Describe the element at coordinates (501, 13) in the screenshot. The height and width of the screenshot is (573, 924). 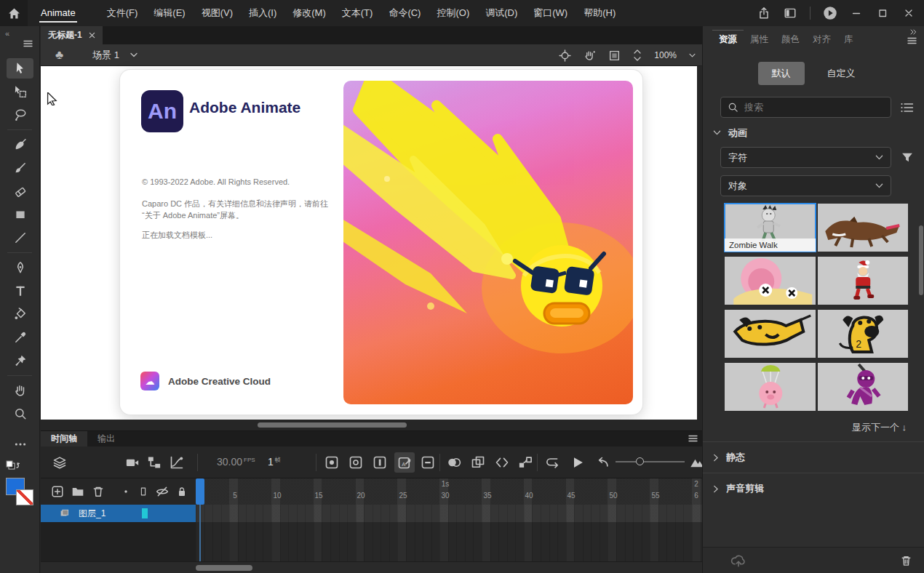
I see `menu-item-debug: 调试(D)` at that location.